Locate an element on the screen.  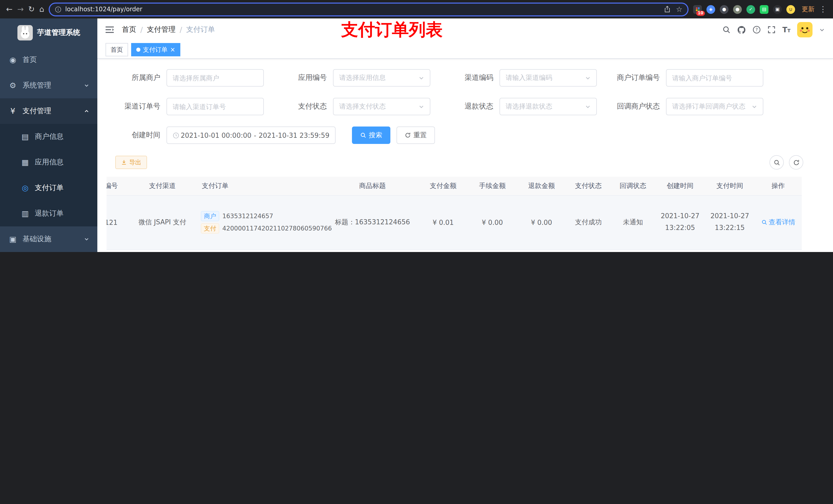
cell-pay-time: 2021-10-2713:19:15 is located at coordinates (730, 251).